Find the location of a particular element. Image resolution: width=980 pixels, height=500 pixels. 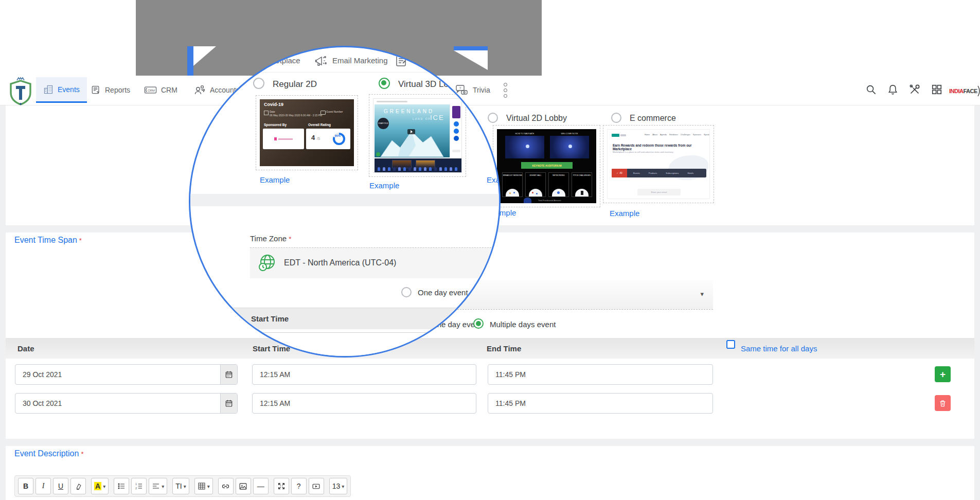

bullet-list-button is located at coordinates (121, 486).